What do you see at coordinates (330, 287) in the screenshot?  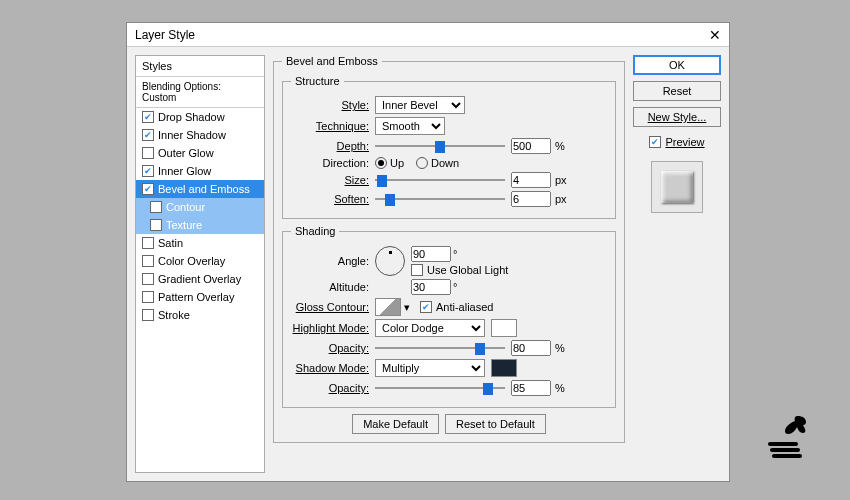 I see `altitude-label: Altitude:` at bounding box center [330, 287].